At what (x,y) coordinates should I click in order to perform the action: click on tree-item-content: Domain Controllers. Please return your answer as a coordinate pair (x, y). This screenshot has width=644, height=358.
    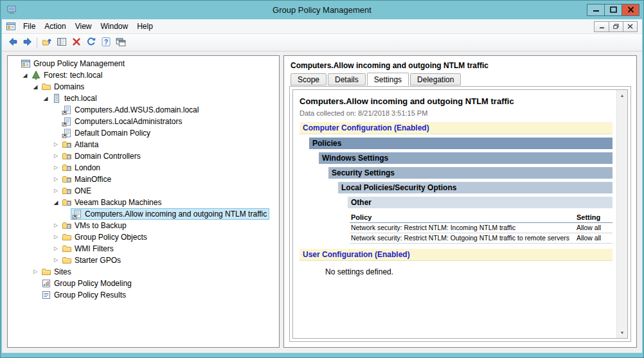
    Looking at the image, I should click on (102, 156).